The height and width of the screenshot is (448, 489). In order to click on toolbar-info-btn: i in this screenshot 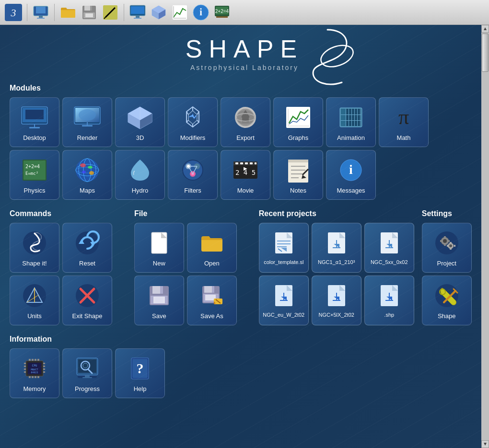, I will do `click(201, 12)`.